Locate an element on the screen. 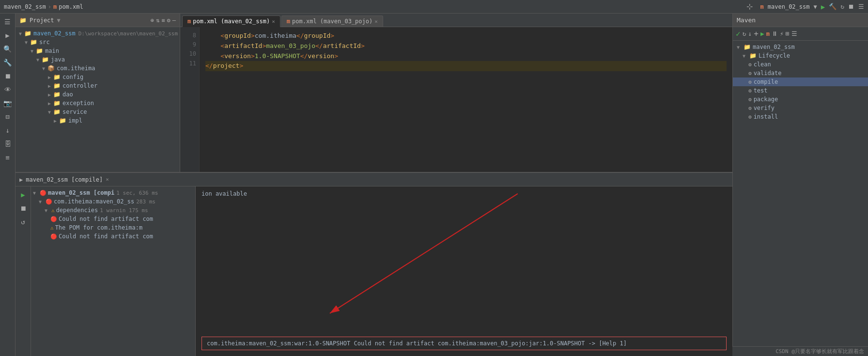  maven-lifecycle: ▼ 📁 Lifecycle is located at coordinates (800, 56).